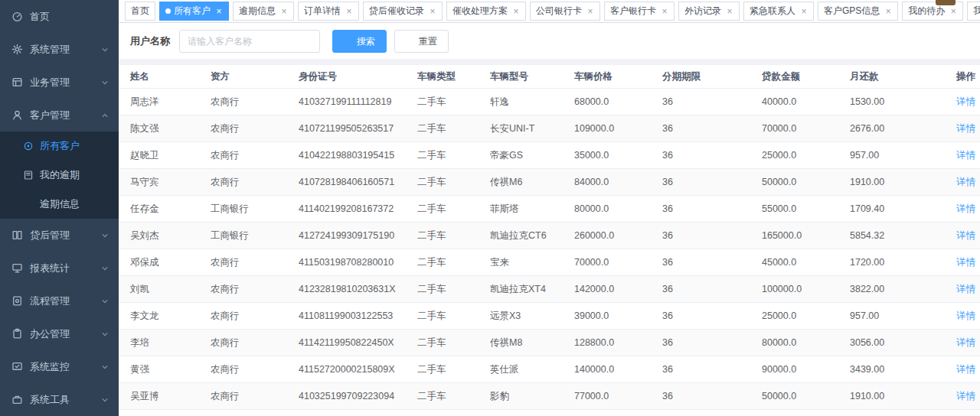  I want to click on cell-monthly_payment: 1910.00, so click(896, 182).